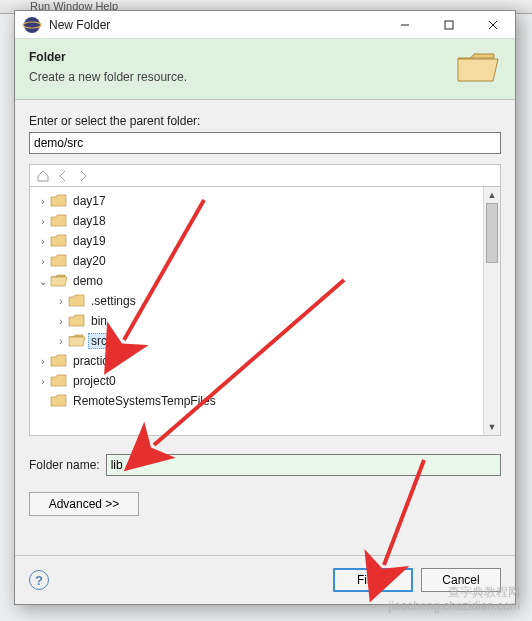 Image resolution: width=532 pixels, height=621 pixels. What do you see at coordinates (84, 504) in the screenshot?
I see `advanced-button: Advanced >>` at bounding box center [84, 504].